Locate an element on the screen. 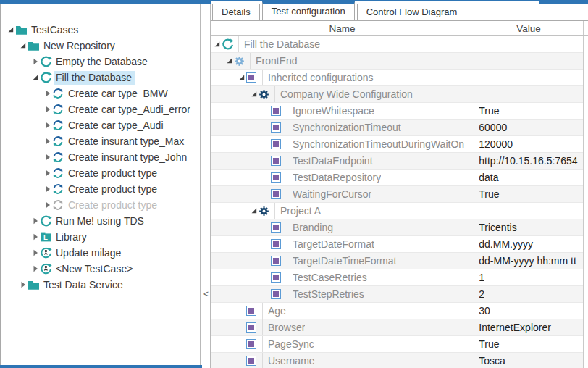 The width and height of the screenshot is (588, 368). config-row-targetdatetimeformat: TargetDateTimeFormatdd-MM-yyyy hh:mm tt is located at coordinates (397, 261).